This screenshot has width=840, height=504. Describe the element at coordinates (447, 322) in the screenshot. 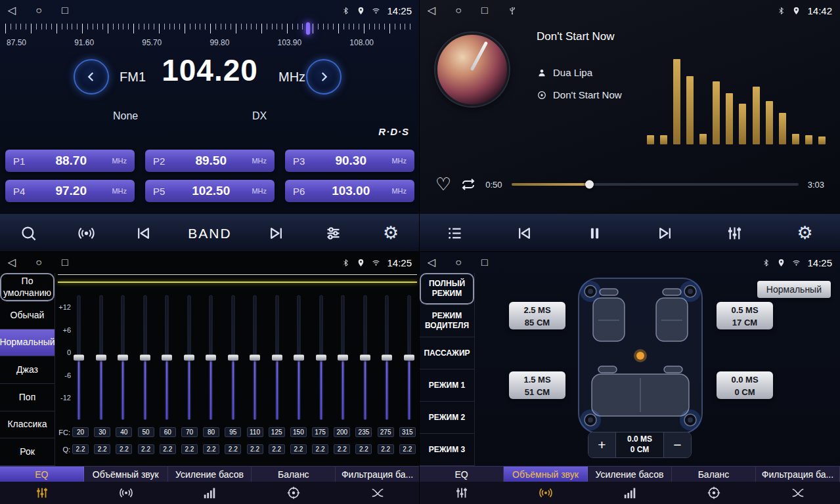

I see `mode-driver: РЕЖИМ ВОДИТЕЛЯ` at that location.